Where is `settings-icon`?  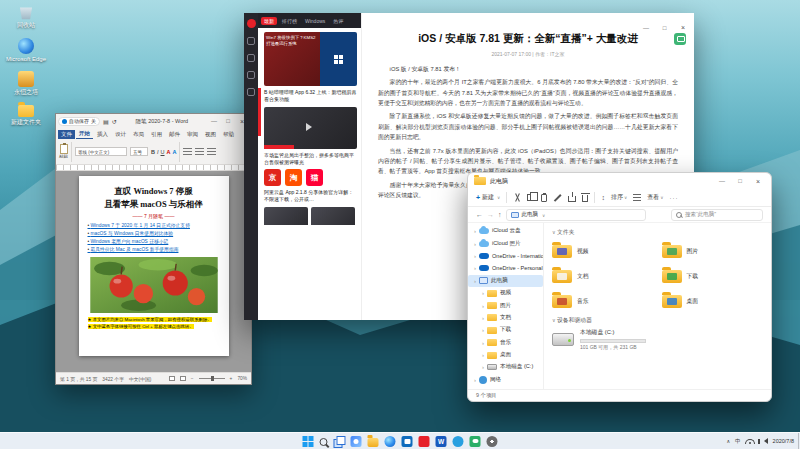
settings-icon is located at coordinates (251, 92).